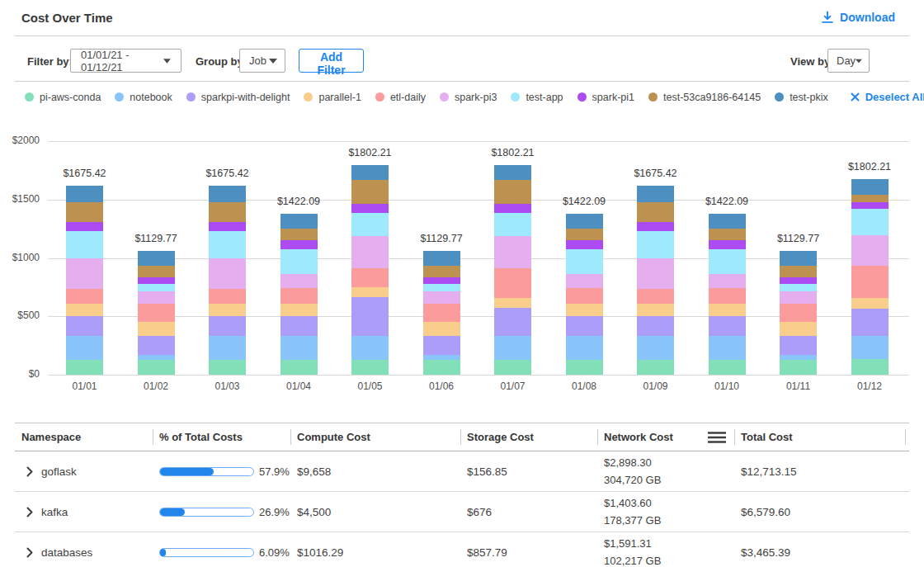 The height and width of the screenshot is (567, 924). Describe the element at coordinates (401, 97) in the screenshot. I see `legend-item-etl-daily: etl-daily` at that location.